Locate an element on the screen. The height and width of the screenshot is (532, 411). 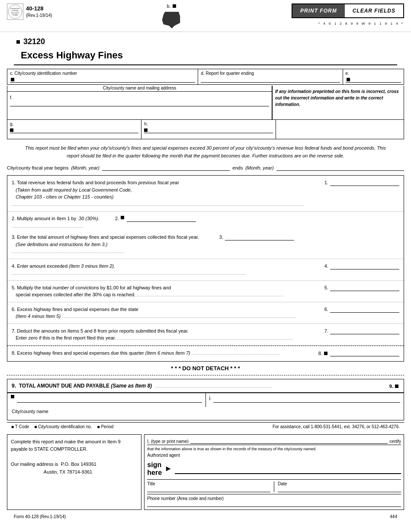
phone-input is located at coordinates (274, 504).